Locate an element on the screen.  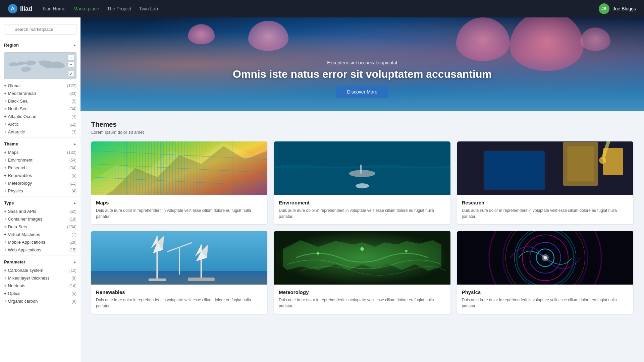
theme-header: Theme ▲ is located at coordinates (40, 143).